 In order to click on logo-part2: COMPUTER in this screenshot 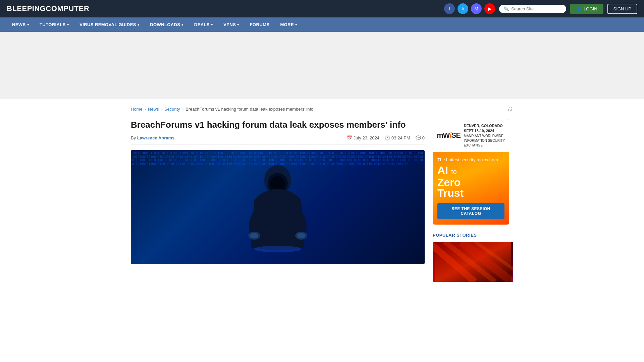, I will do `click(67, 9)`.